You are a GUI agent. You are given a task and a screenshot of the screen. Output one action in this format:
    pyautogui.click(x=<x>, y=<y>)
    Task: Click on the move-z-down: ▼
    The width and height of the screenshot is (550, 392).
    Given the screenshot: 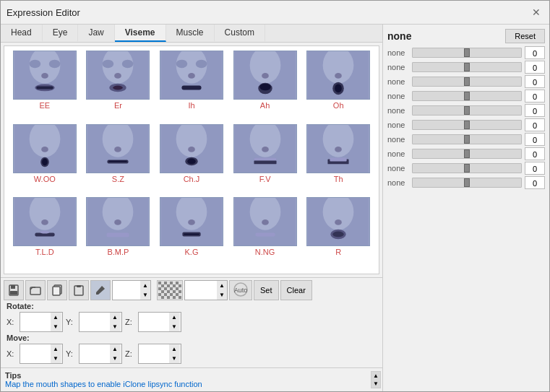 What is the action you would take?
    pyautogui.click(x=174, y=358)
    